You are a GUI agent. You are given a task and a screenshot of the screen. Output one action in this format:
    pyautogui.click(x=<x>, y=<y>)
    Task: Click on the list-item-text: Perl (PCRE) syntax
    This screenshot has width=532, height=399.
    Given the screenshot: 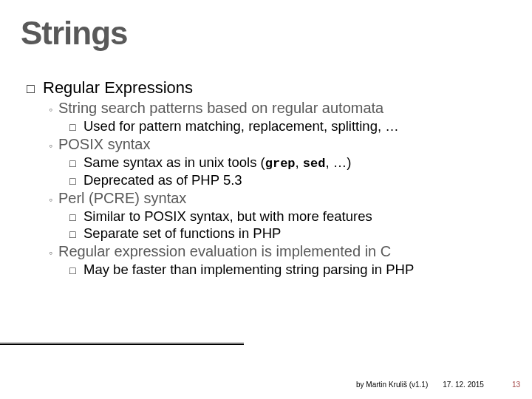 What is the action you would take?
    pyautogui.click(x=123, y=198)
    